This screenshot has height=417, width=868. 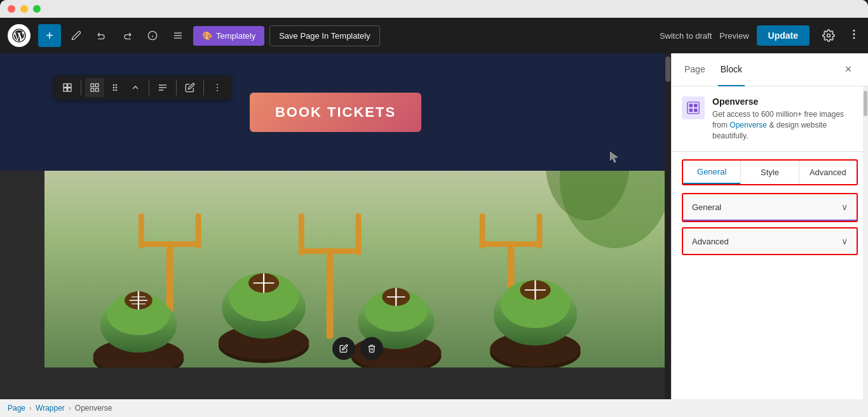 I want to click on maximize-traffic-light, so click(x=37, y=9).